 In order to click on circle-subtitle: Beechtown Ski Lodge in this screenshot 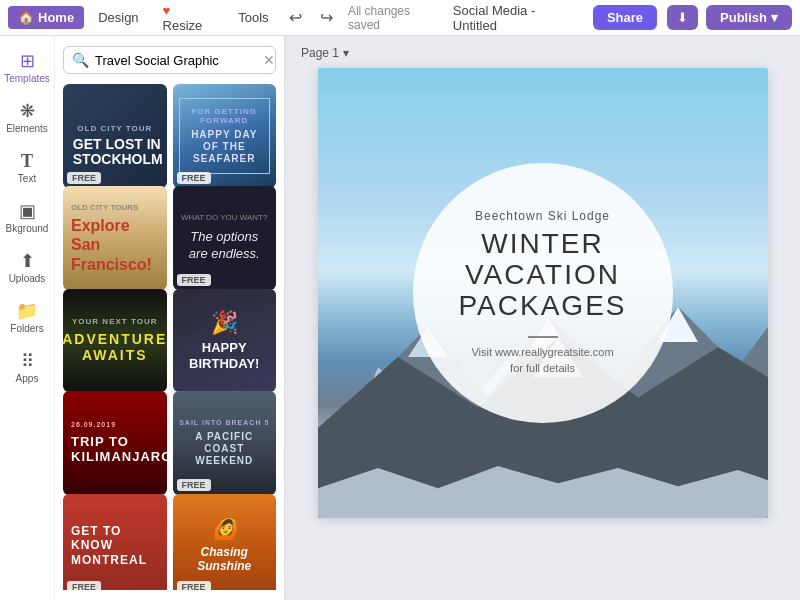, I will do `click(542, 216)`.